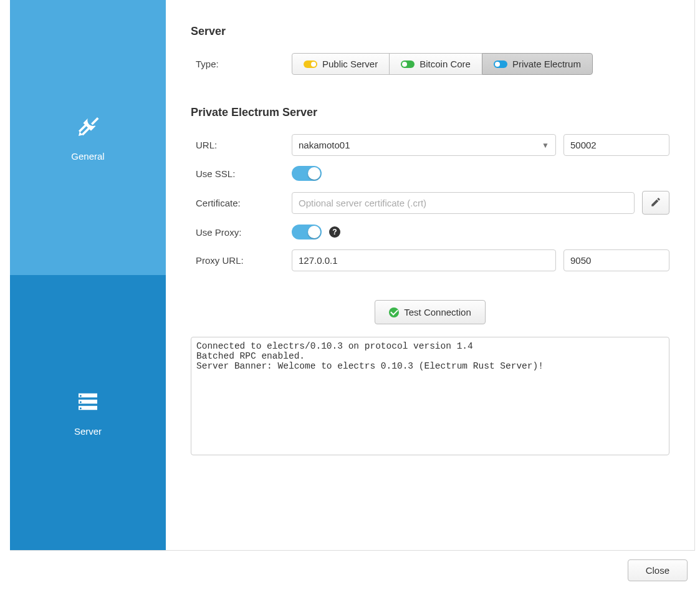 The height and width of the screenshot is (590, 700). What do you see at coordinates (237, 145) in the screenshot?
I see `url-label: URL:` at bounding box center [237, 145].